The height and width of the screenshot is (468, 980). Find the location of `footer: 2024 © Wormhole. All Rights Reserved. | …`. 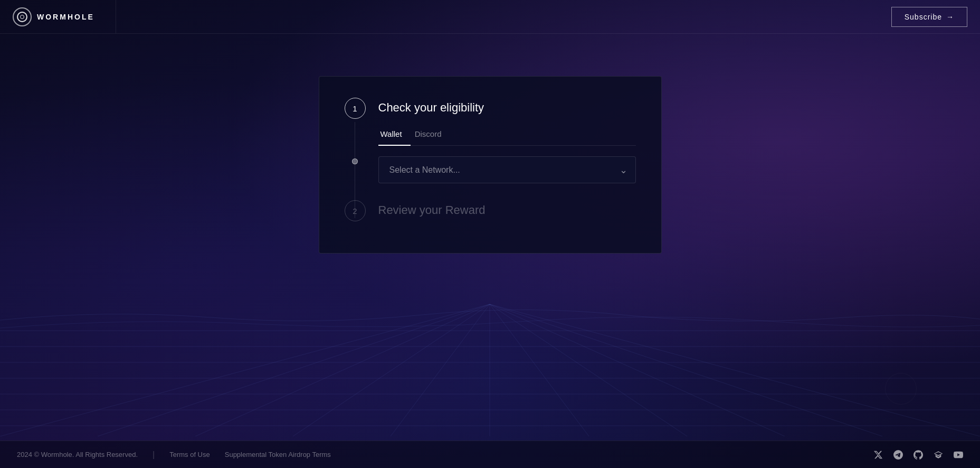

footer: 2024 © Wormhole. All Rights Reserved. | … is located at coordinates (490, 454).